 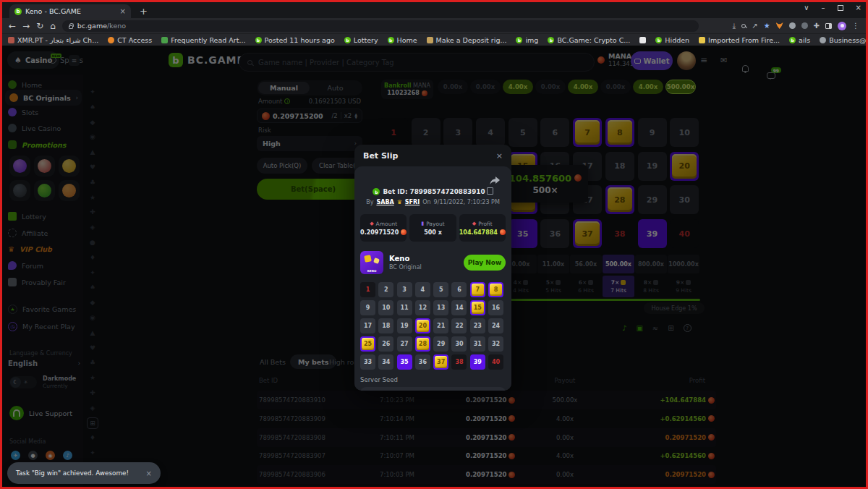 I want to click on keno-tile-15: 15, so click(x=477, y=308).